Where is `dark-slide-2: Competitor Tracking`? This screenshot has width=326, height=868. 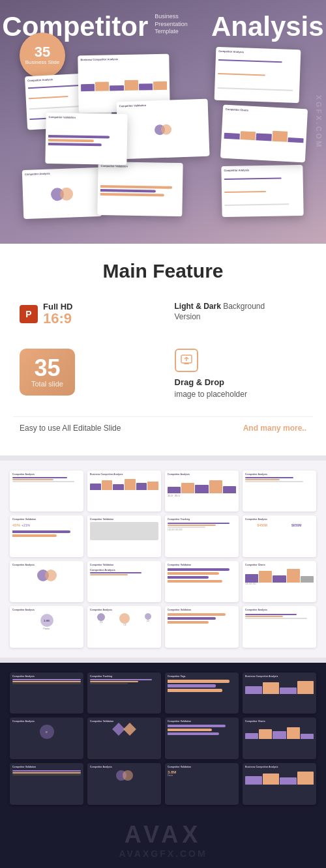
dark-slide-2: Competitor Tracking is located at coordinates (124, 693).